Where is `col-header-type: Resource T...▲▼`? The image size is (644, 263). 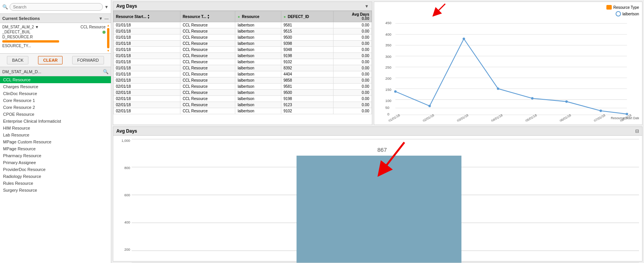 col-header-type: Resource T...▲▼ is located at coordinates (207, 17).